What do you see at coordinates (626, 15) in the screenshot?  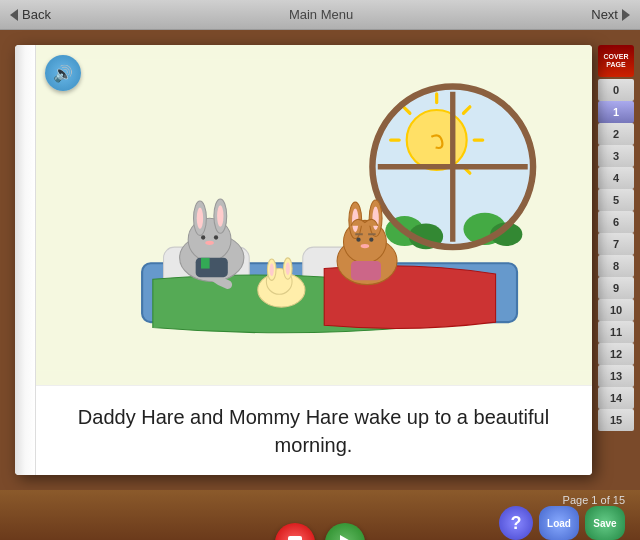 I see `next-arrow-icon` at bounding box center [626, 15].